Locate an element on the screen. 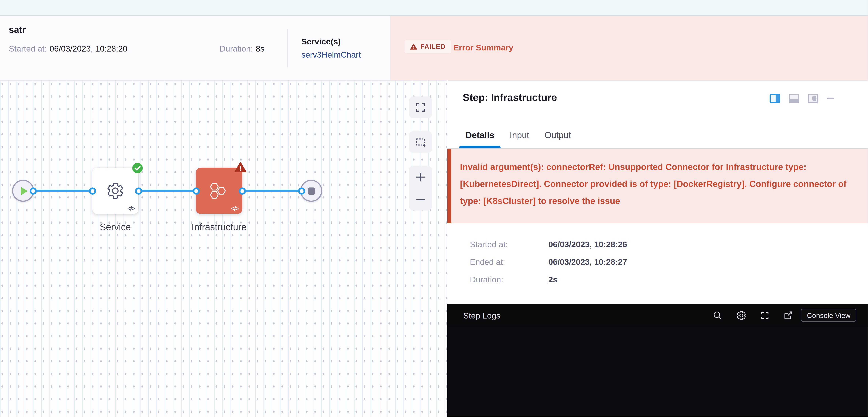 Image resolution: width=868 pixels, height=417 pixels. dock-right-button is located at coordinates (775, 98).